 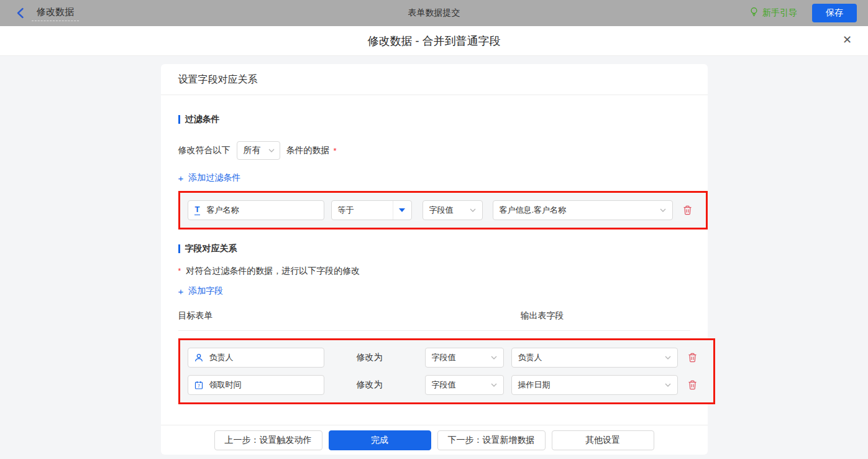 What do you see at coordinates (308, 151) in the screenshot?
I see `match-suffix-label: 条件的数据` at bounding box center [308, 151].